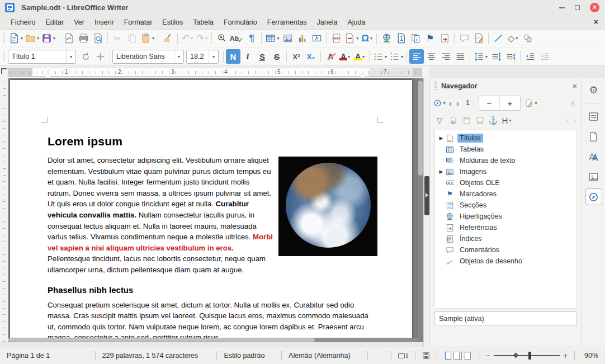 The width and height of the screenshot is (605, 364). What do you see at coordinates (466, 120) in the screenshot?
I see `header-button` at bounding box center [466, 120].